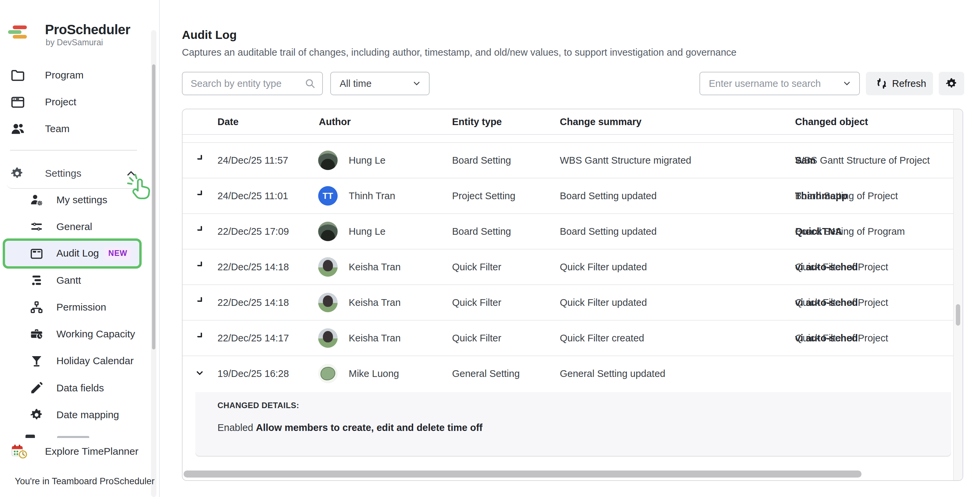 The height and width of the screenshot is (497, 980). I want to click on sidebar-item-my-settings: My settings, so click(75, 200).